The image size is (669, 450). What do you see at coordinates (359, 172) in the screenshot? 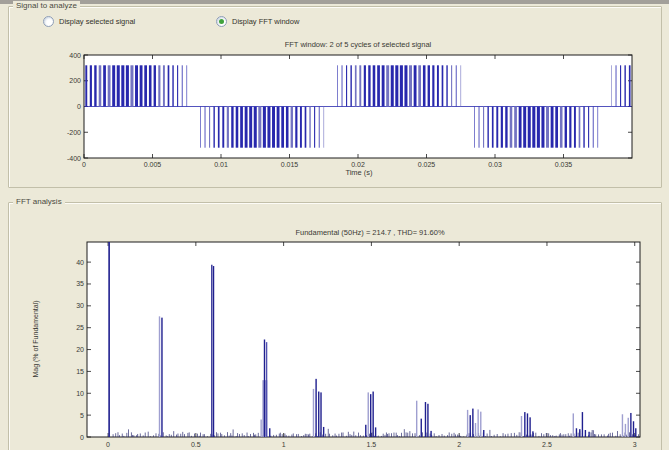
I see `signal-plot-xlabel: Time (s)` at bounding box center [359, 172].